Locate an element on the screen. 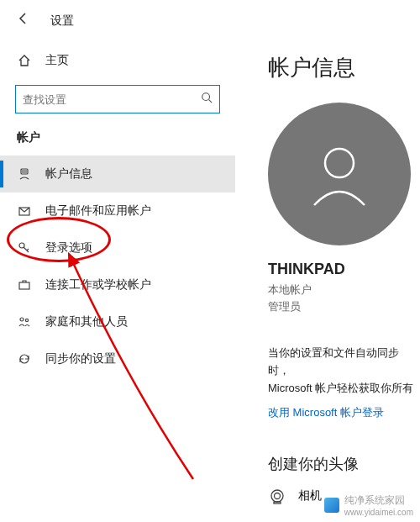  sidebar-item-label: 同步你的设置 is located at coordinates (81, 359).